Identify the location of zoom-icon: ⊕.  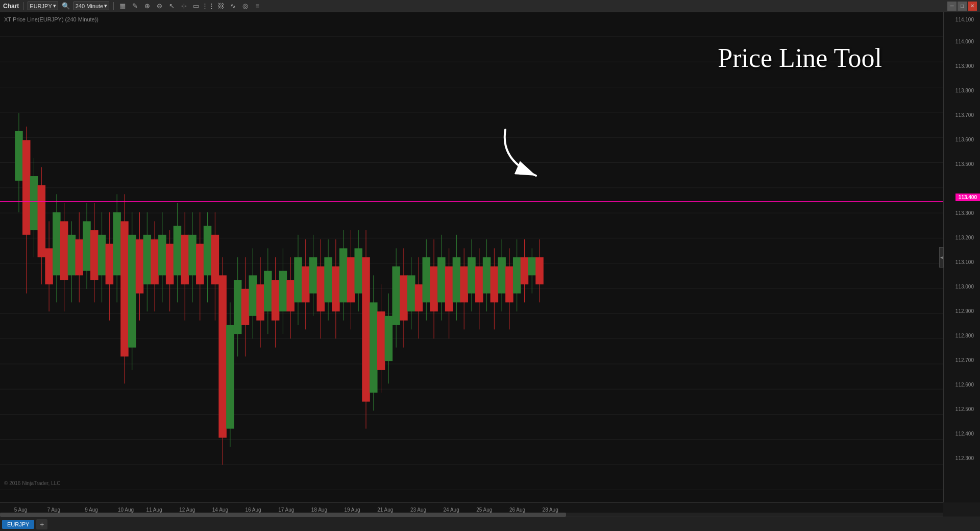
(147, 6).